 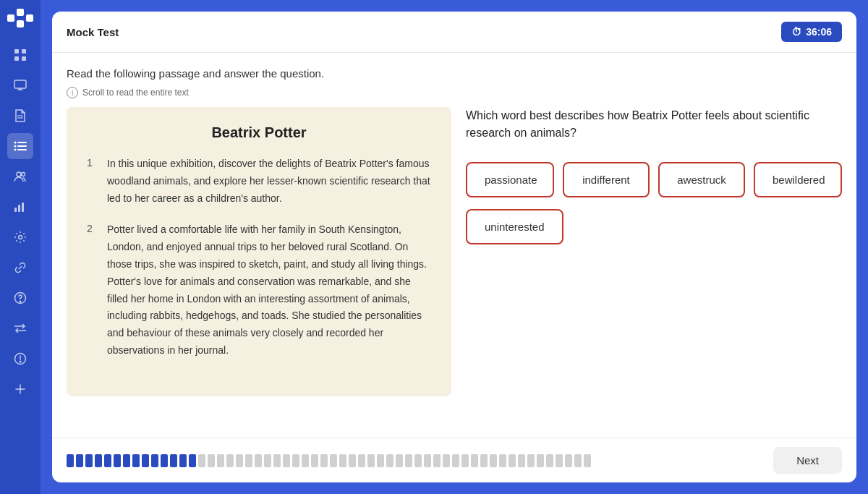 I want to click on passage-text-1: In this unique exhibition, discover the …, so click(x=269, y=181).